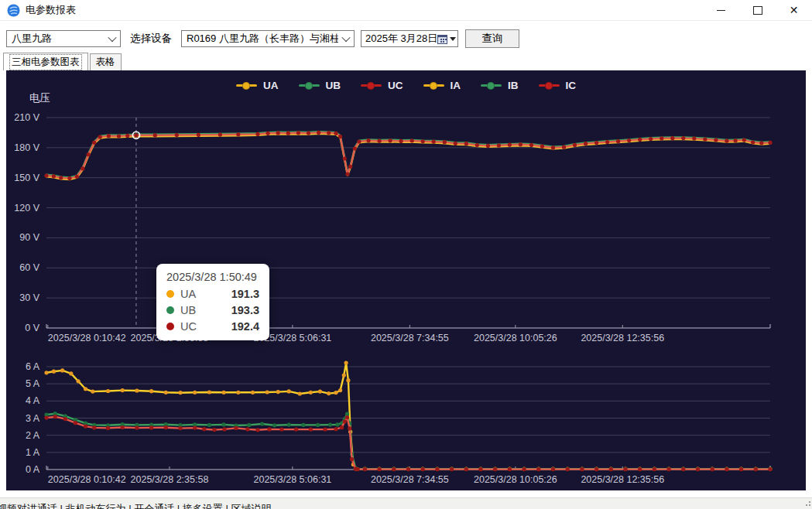 This screenshot has height=509, width=812. I want to click on tab-table: 表格, so click(105, 62).